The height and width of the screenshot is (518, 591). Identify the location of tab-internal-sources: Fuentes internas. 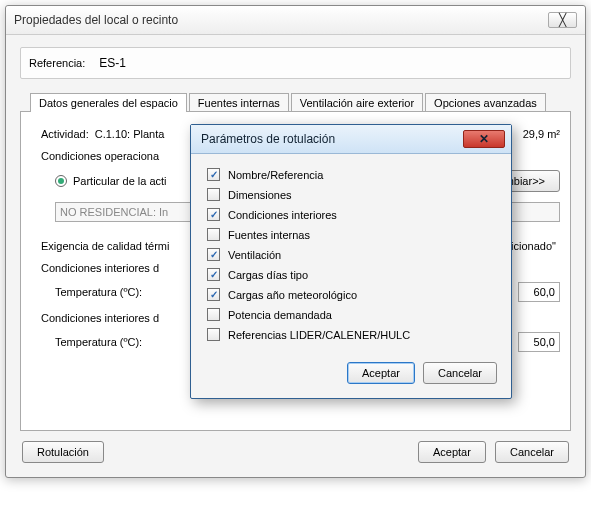
(239, 102).